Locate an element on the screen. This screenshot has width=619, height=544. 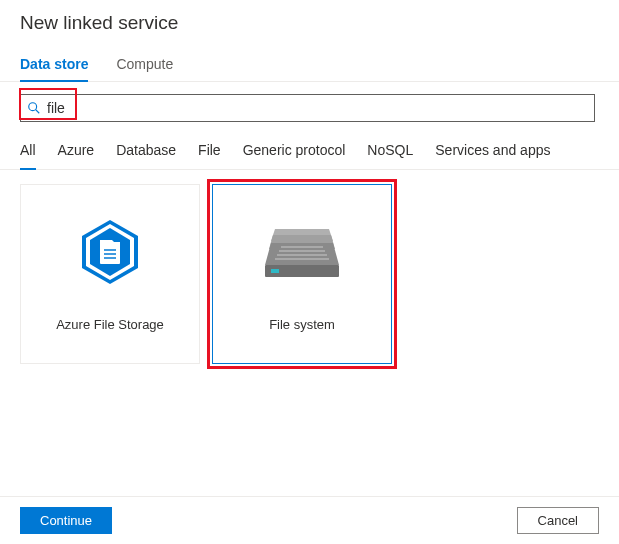
azure-file-storage-icon is located at coordinates (110, 252).